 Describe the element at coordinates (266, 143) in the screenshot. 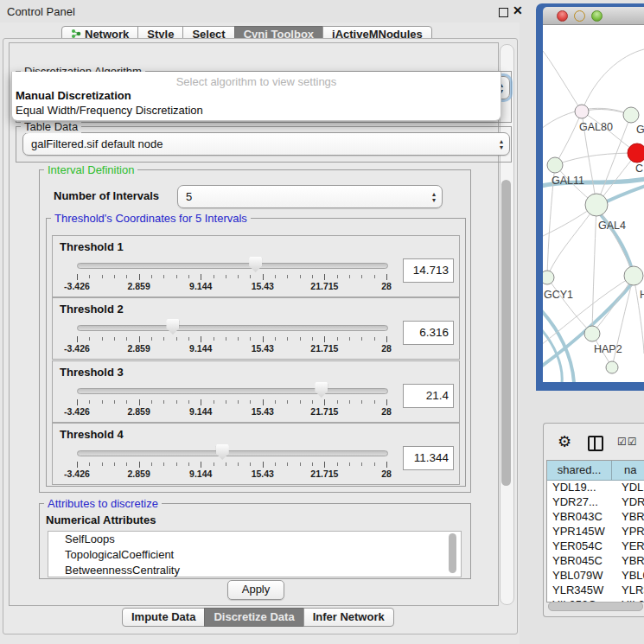

I see `table-data-combo: galFiltered.sif default node ▴▾` at that location.